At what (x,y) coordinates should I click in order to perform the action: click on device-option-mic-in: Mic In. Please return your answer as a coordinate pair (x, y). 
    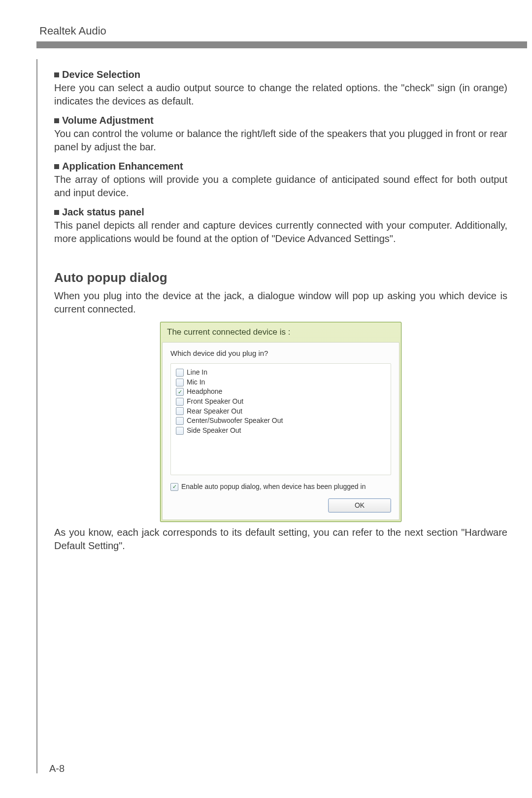
    Looking at the image, I should click on (281, 382).